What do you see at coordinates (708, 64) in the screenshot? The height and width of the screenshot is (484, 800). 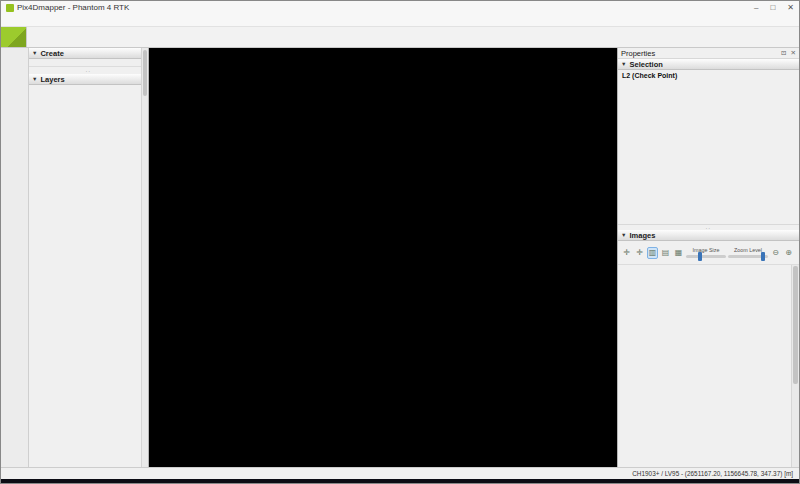 I see `selection-section-header: ▼ Selection` at bounding box center [708, 64].